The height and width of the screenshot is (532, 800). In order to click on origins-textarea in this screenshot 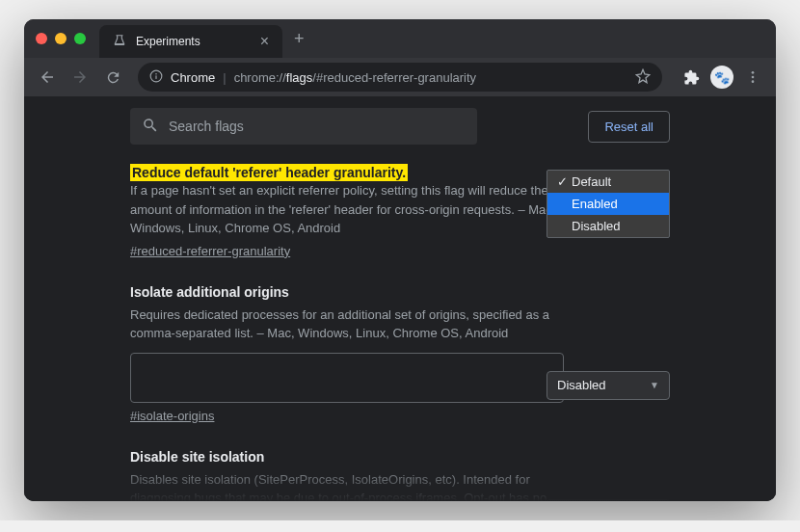, I will do `click(347, 378)`.